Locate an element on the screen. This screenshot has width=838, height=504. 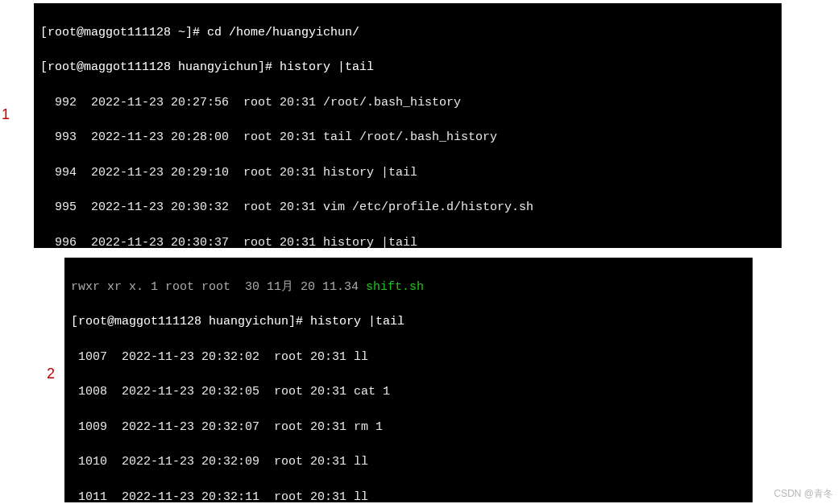
history-line: 1009 2022-11-23 20:32:07 root 20:31 rm 1 is located at coordinates (409, 428).